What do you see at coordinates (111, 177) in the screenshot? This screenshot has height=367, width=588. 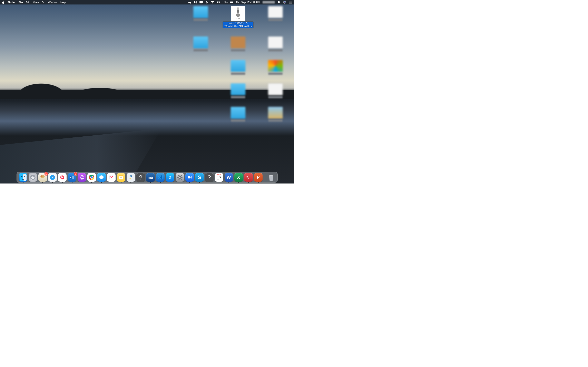 I see `dock-app-news` at bounding box center [111, 177].